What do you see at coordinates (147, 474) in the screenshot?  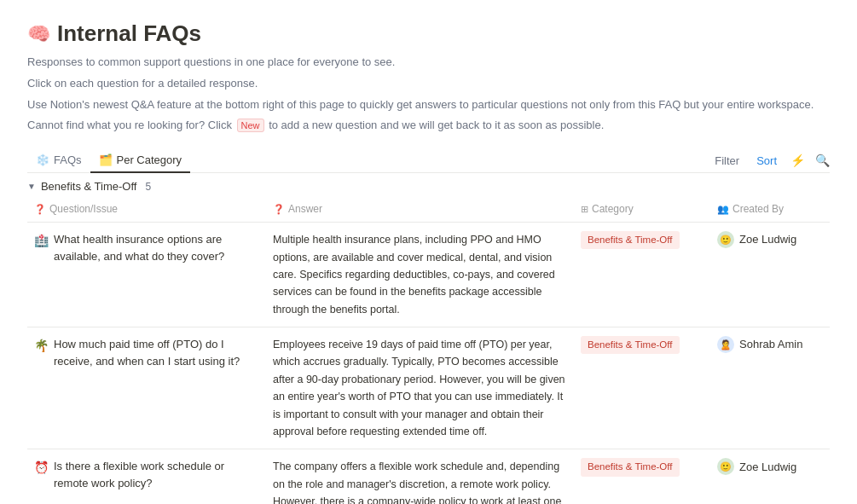 I see `question-cell: ⏰Is there a flexible work schedule or re…` at bounding box center [147, 474].